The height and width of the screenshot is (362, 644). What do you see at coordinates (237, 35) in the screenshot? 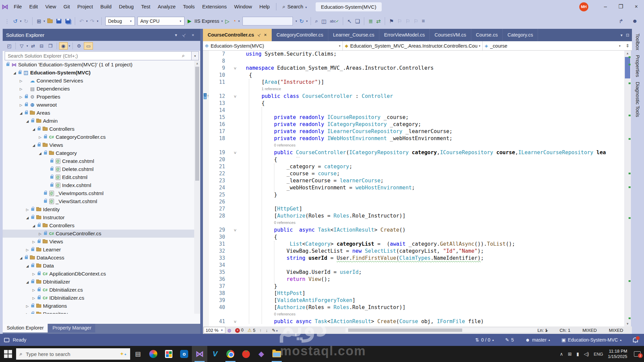
I see `document-tab-coursecontroller-cs: CourseController.cs⊥×` at bounding box center [237, 35].